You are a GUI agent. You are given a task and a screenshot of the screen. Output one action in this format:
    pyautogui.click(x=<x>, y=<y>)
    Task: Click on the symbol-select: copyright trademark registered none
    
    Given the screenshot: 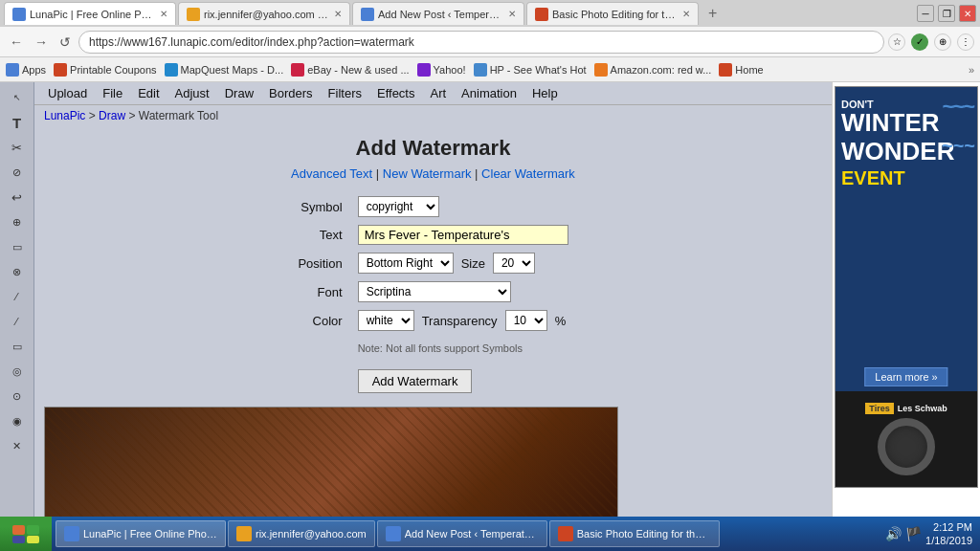 What is the action you would take?
    pyautogui.click(x=398, y=207)
    